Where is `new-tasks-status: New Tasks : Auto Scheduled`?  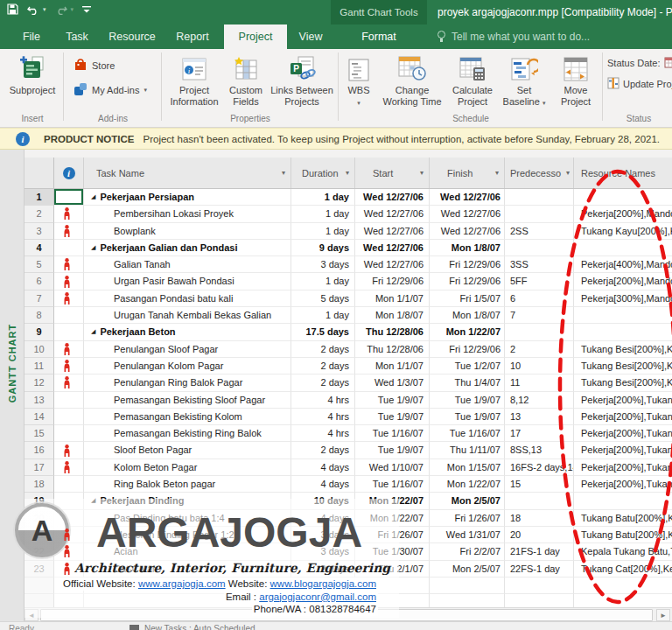 new-tasks-status: New Tasks : Auto Scheduled is located at coordinates (200, 626).